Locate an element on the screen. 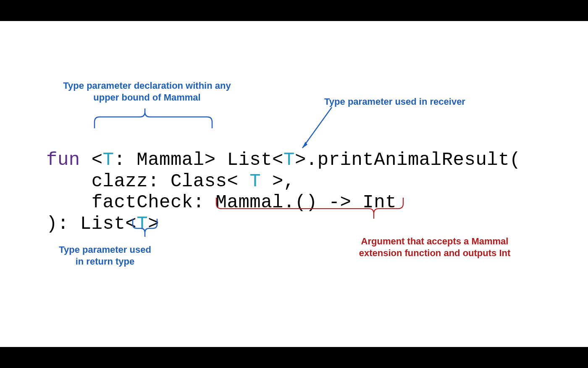 This screenshot has height=368, width=588. method-name: .printAnimalResult( is located at coordinates (413, 160).